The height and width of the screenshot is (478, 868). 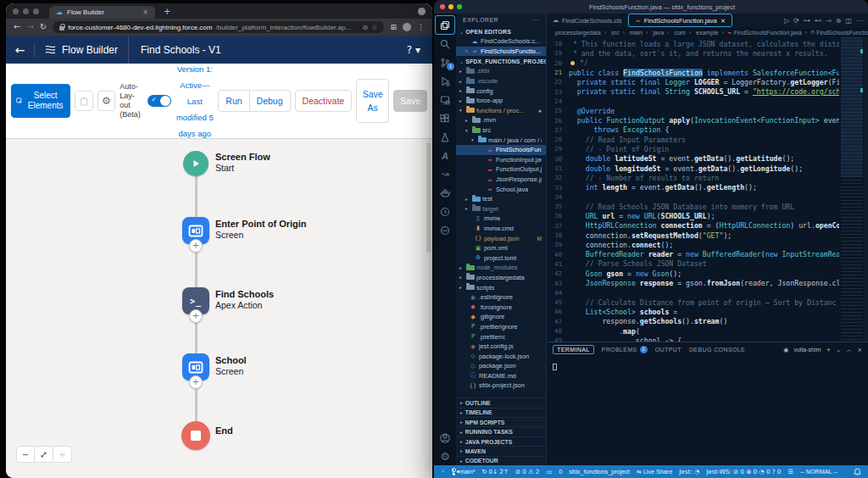 What do you see at coordinates (787, 20) in the screenshot?
I see `run-icon: ▷` at bounding box center [787, 20].